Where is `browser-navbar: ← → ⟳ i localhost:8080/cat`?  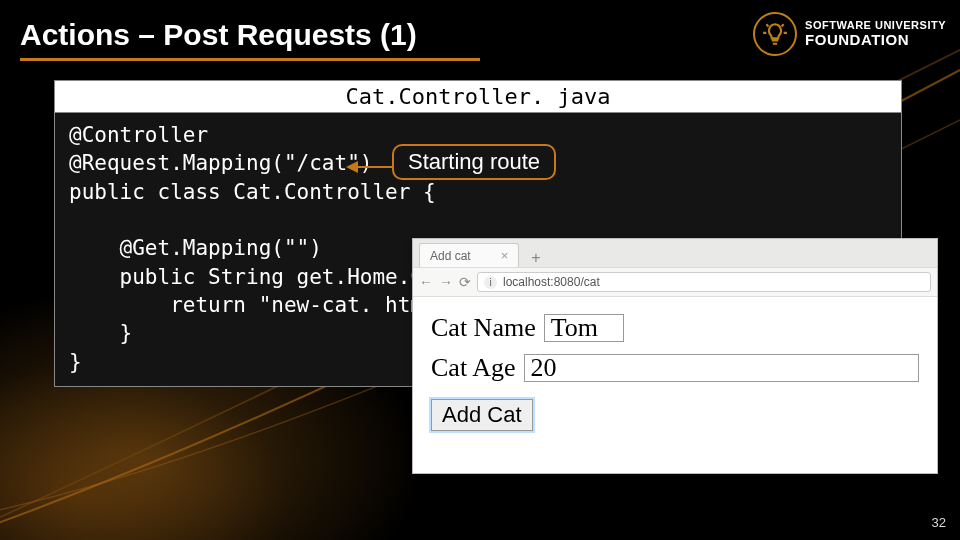
browser-navbar: ← → ⟳ i localhost:8080/cat is located at coordinates (675, 282).